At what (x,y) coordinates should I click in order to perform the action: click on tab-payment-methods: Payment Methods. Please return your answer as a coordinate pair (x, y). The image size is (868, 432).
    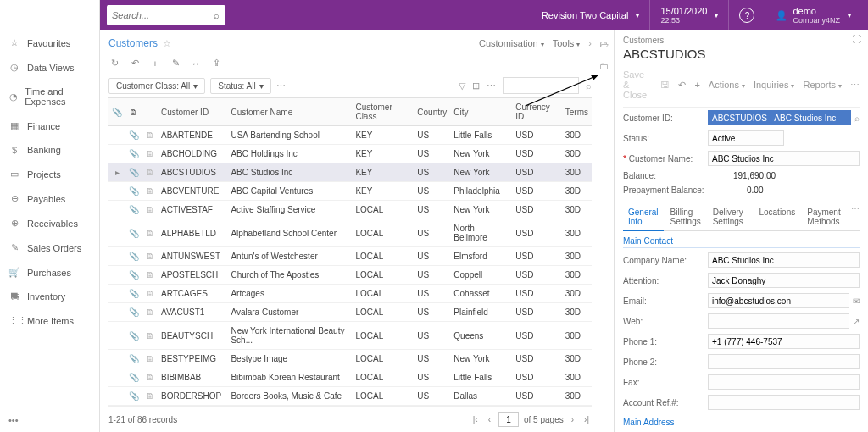
    Looking at the image, I should click on (826, 217).